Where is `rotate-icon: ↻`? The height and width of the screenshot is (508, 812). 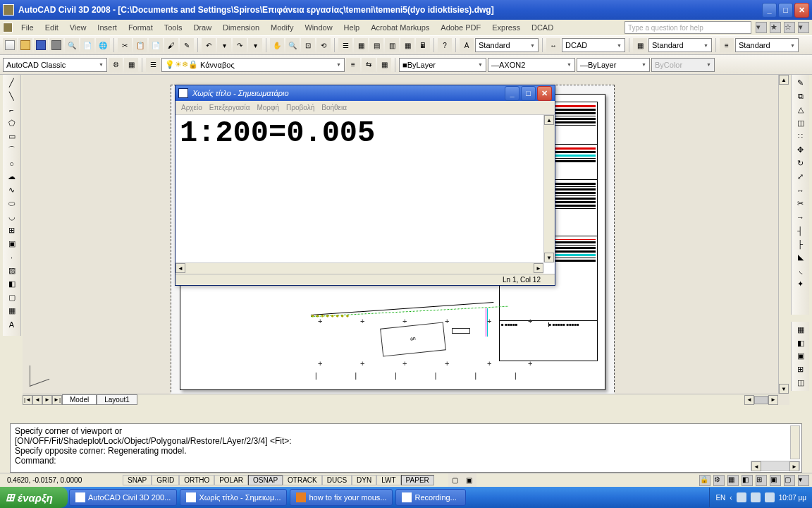
rotate-icon: ↻ is located at coordinates (801, 164).